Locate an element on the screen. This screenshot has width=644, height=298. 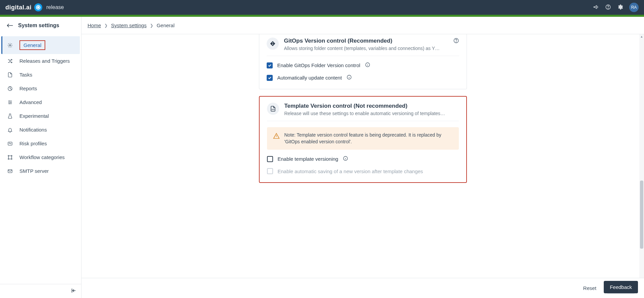
logo-icon is located at coordinates (38, 7).